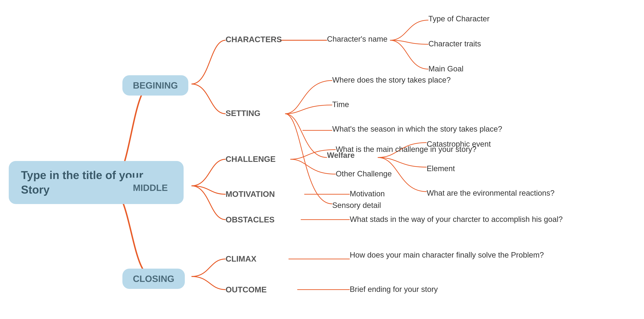 The height and width of the screenshot is (319, 644). Describe the element at coordinates (356, 205) in the screenshot. I see `sensory-node: Sensory detail` at that location.